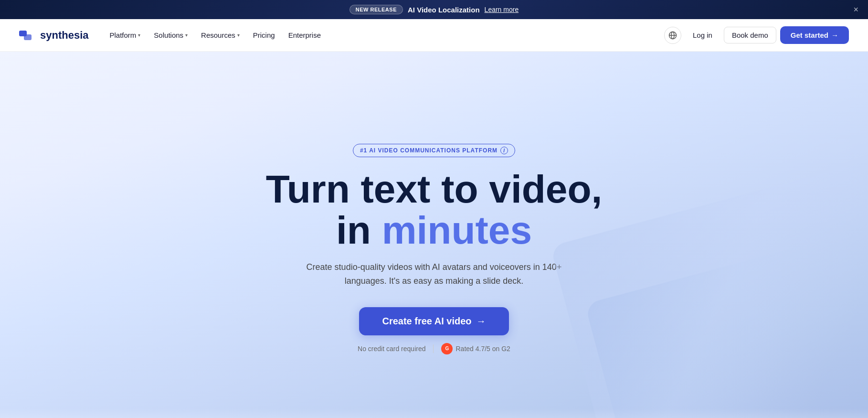 The width and height of the screenshot is (868, 418). What do you see at coordinates (434, 150) in the screenshot?
I see `hero-badge: #1 AI VIDEO COMMUNICATIONS PLATFORM i` at bounding box center [434, 150].